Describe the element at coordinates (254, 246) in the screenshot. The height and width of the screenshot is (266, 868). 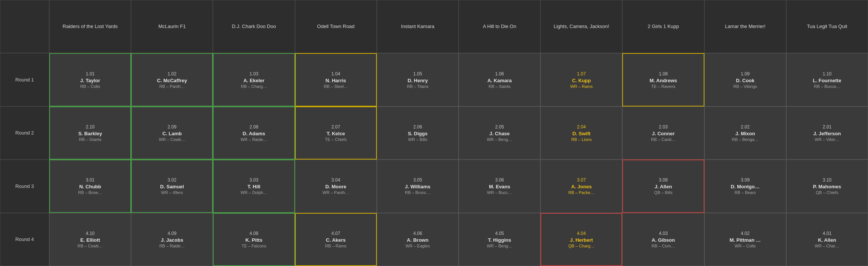
I see `pick-pos-4-08: TE – Falcons` at that location.